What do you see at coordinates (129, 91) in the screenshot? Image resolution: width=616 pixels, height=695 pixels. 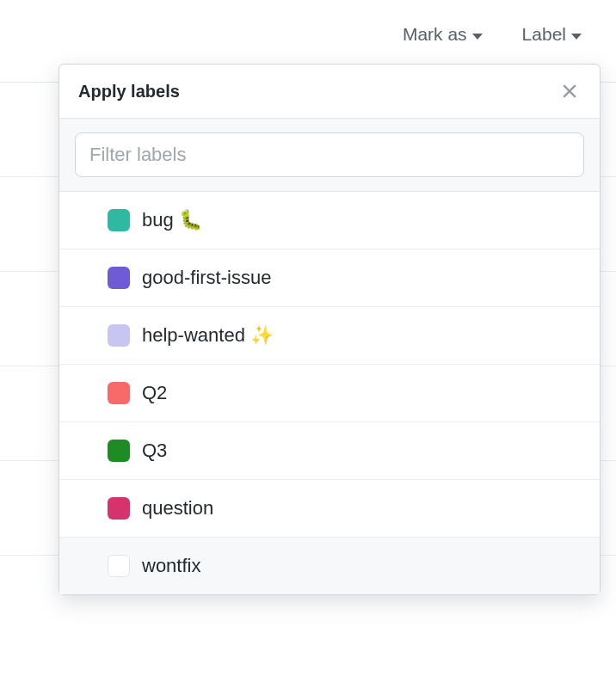 I see `dropdown-title: Apply labels` at bounding box center [129, 91].